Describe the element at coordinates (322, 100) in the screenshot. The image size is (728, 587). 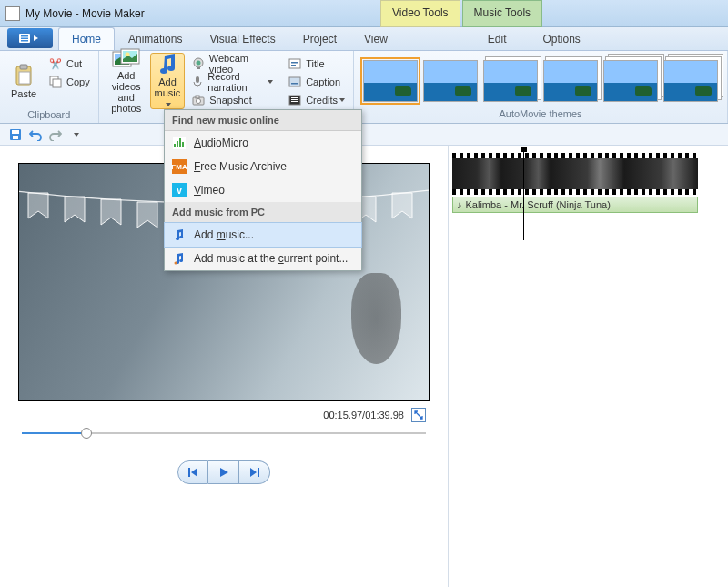
I see `credits-label: Credits` at that location.